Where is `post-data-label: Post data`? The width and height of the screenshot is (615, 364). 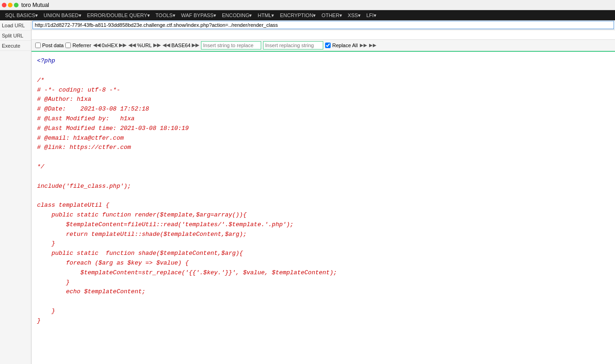 post-data-label: Post data is located at coordinates (53, 45).